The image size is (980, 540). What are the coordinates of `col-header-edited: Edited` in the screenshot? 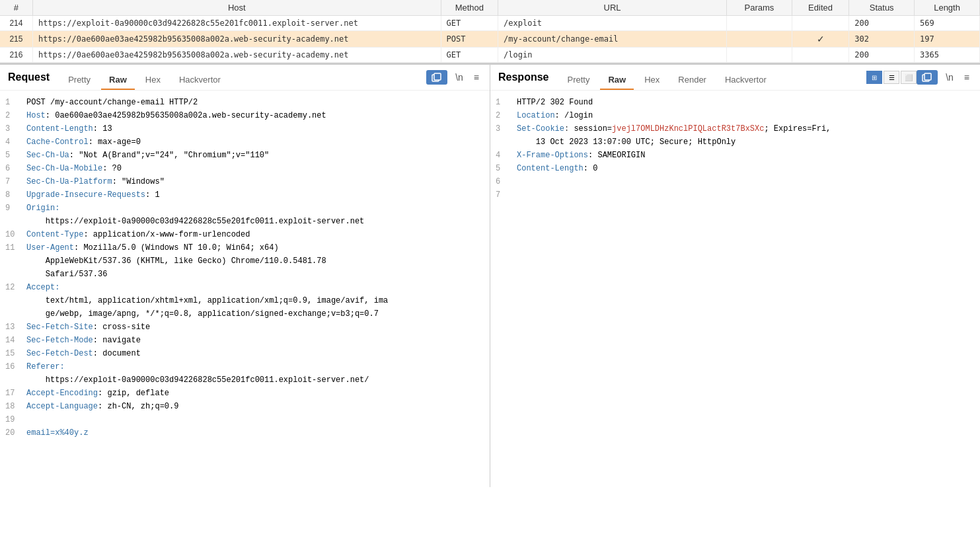 It's located at (820, 8).